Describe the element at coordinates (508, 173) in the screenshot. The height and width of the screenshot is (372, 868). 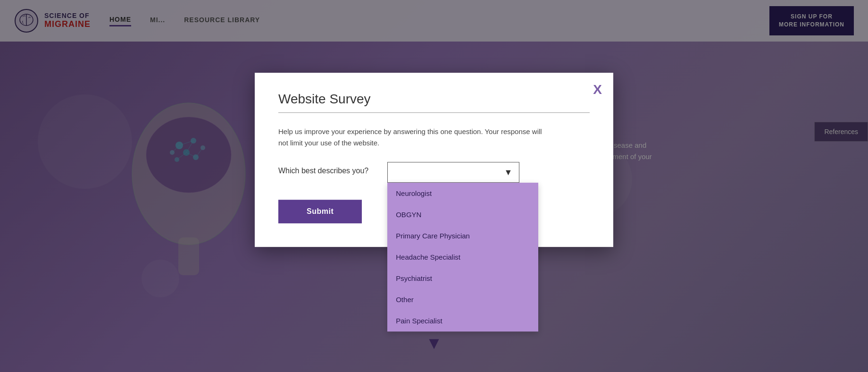
I see `chevron-down-icon: ▼` at that location.